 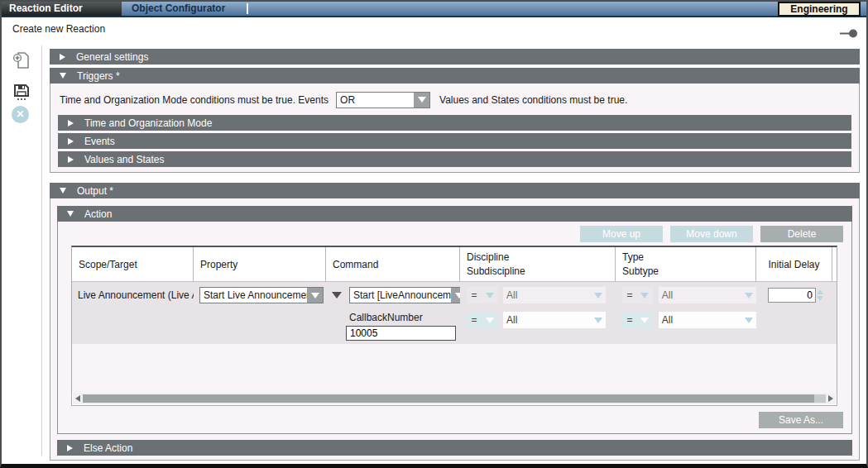 I want to click on horizontal-scrollbar, so click(x=454, y=399).